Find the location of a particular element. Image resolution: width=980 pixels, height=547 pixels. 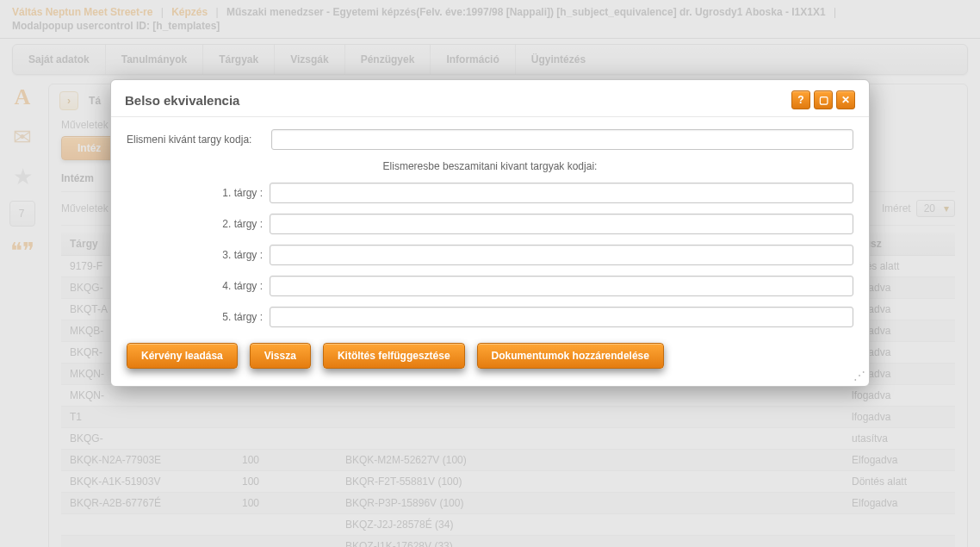

field-4-label: 4. tárgy : is located at coordinates (198, 286).